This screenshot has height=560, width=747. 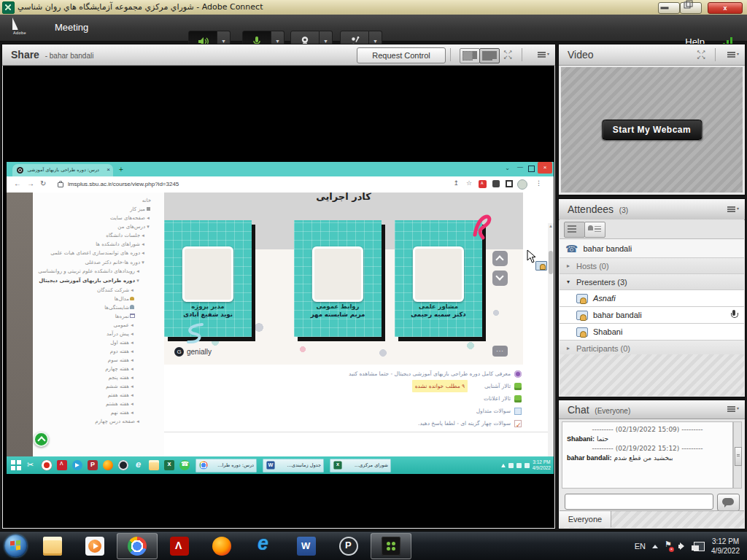 What do you see at coordinates (575, 230) in the screenshot?
I see `list-view-toggle` at bounding box center [575, 230].